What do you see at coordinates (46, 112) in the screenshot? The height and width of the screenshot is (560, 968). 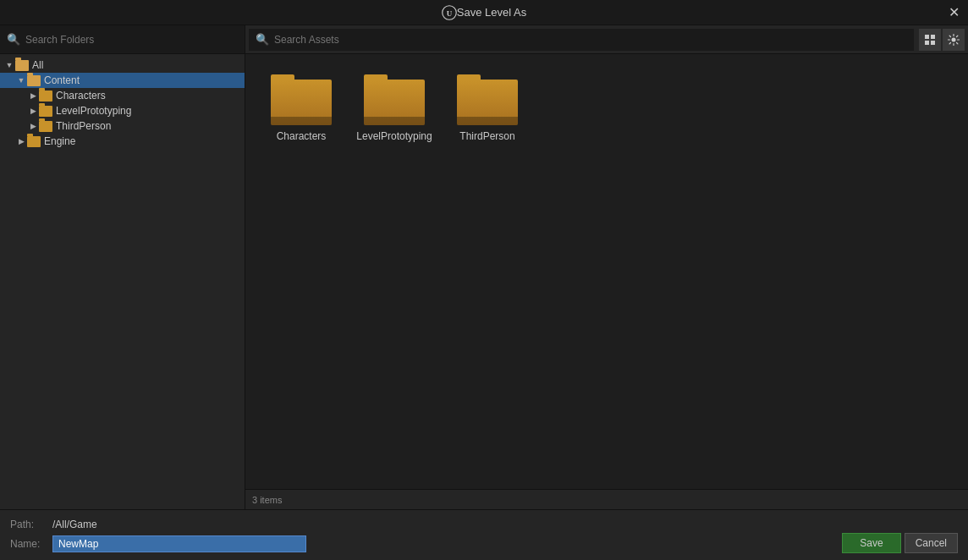 I see `folder-icon-levelprototyping` at bounding box center [46, 112].